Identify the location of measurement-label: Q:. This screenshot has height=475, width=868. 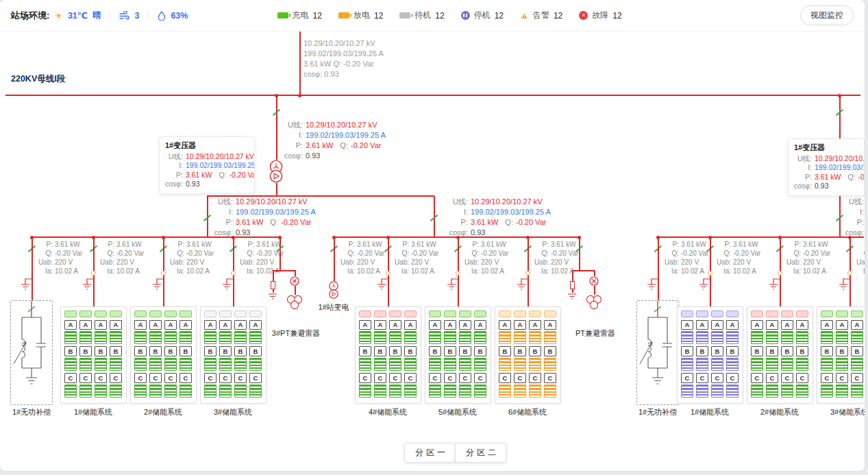
(509, 222).